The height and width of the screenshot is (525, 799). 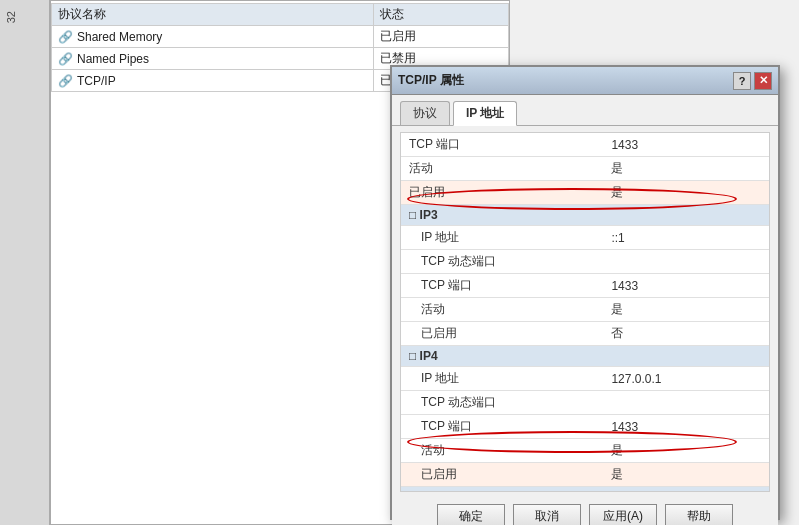 What do you see at coordinates (752, 81) in the screenshot?
I see `modal-title-buttons: ? ✕` at bounding box center [752, 81].